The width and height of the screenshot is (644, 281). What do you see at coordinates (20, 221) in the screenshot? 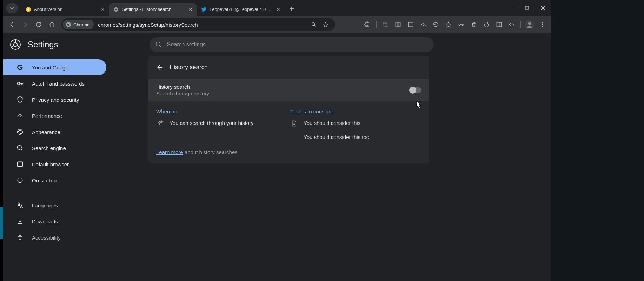
I see `download-icon` at bounding box center [20, 221].